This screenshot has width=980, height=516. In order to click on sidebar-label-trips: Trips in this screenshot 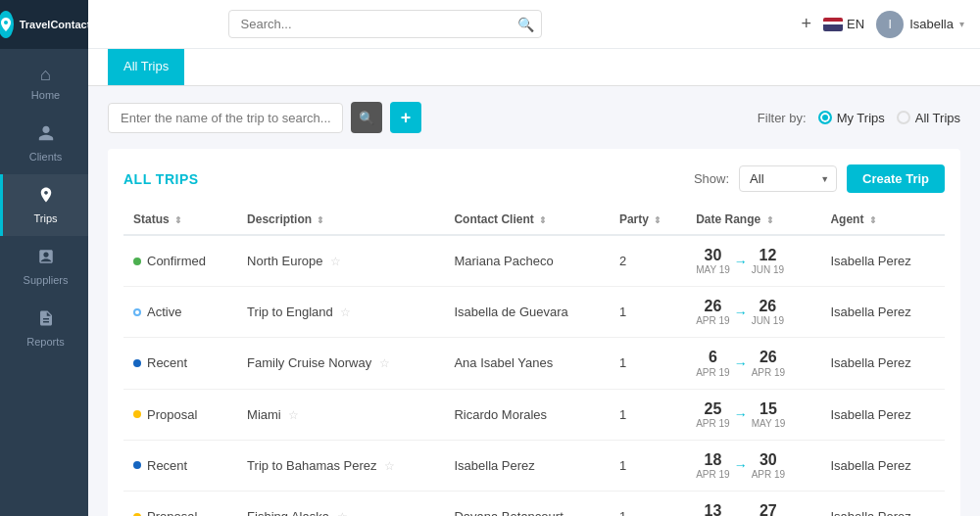, I will do `click(45, 218)`.